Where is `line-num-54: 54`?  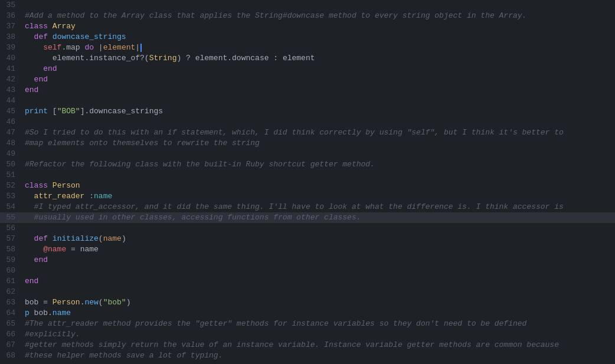
line-num-54: 54 is located at coordinates (11, 207).